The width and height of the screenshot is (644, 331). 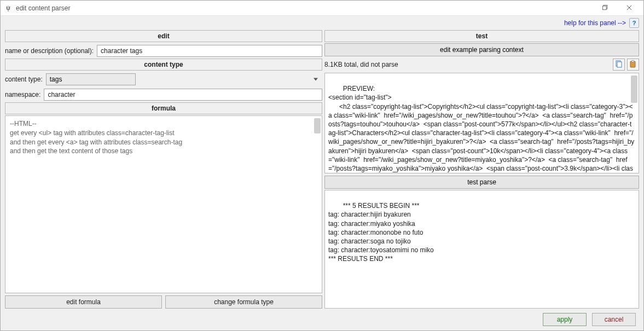 I want to click on app-icon: ψ, so click(x=8, y=8).